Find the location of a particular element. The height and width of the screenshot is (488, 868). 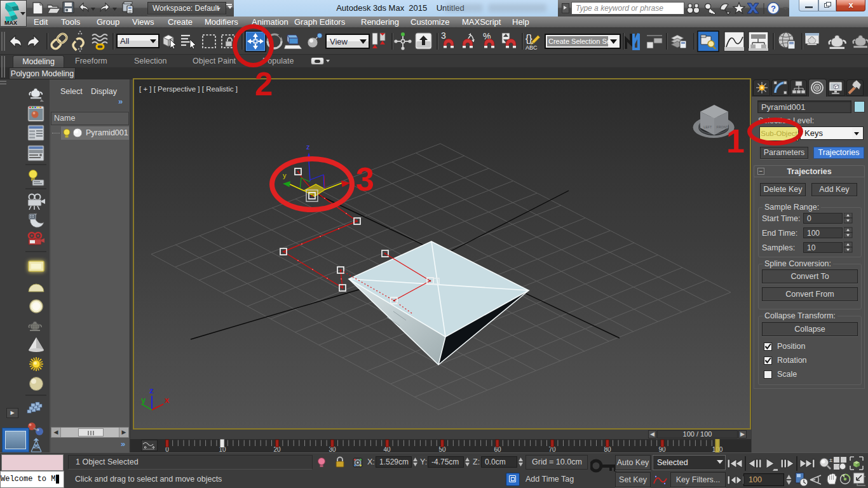

svg-text: LEFT is located at coordinates (708, 127).